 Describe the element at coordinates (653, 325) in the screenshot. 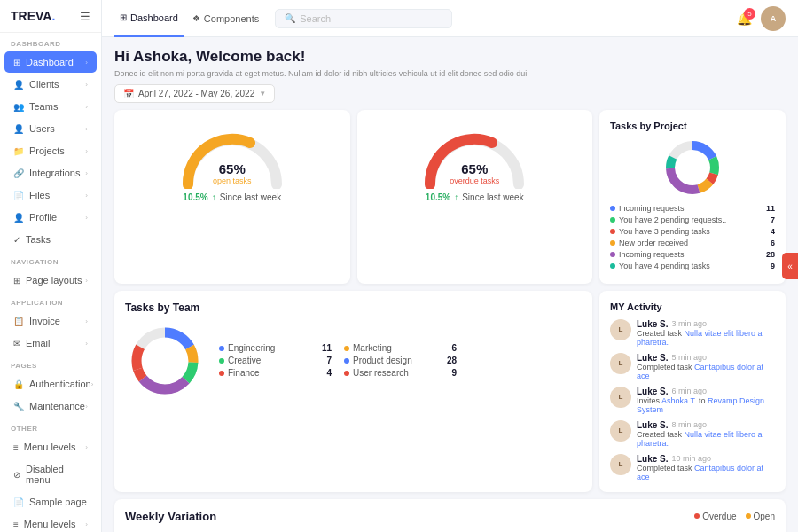

I see `activity-name-0: Luke S.` at that location.